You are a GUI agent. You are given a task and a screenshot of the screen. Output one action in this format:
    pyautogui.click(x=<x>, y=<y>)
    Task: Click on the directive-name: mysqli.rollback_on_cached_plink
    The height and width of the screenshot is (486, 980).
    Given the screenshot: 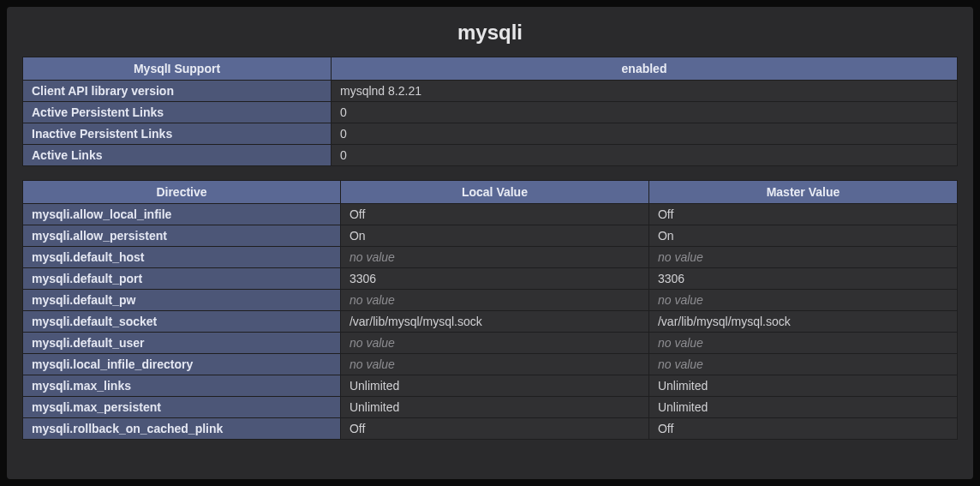 What is the action you would take?
    pyautogui.click(x=182, y=429)
    